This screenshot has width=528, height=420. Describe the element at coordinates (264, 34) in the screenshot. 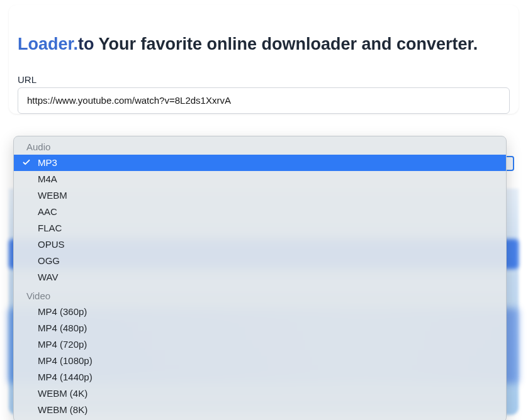

I see `title-row: Loader.to Your favorite online downloade…` at that location.